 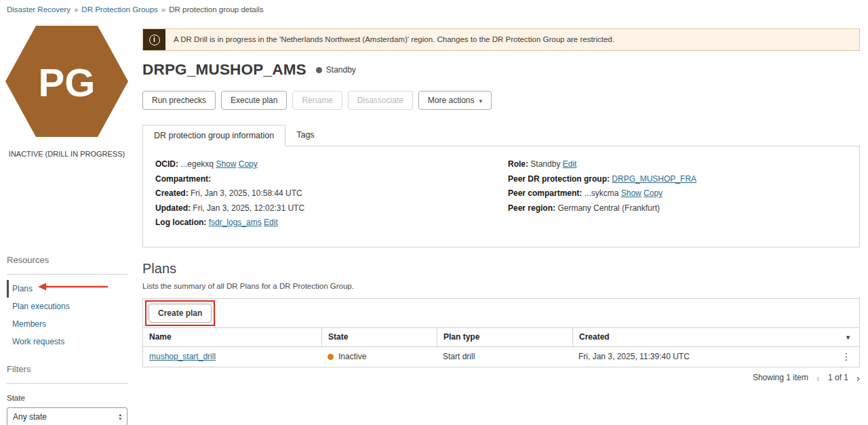 What do you see at coordinates (67, 315) in the screenshot?
I see `resources-list: Plans Plan executions Members Work reque…` at bounding box center [67, 315].